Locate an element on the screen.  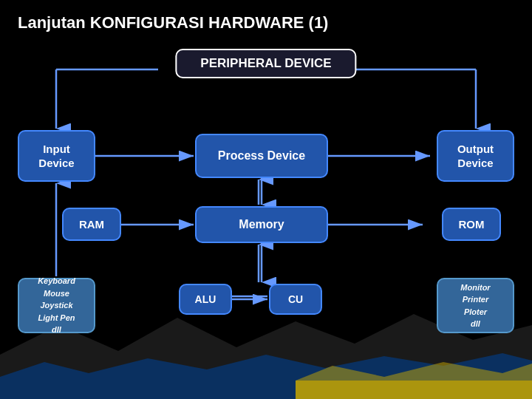
rom-box: ROM is located at coordinates (471, 225).